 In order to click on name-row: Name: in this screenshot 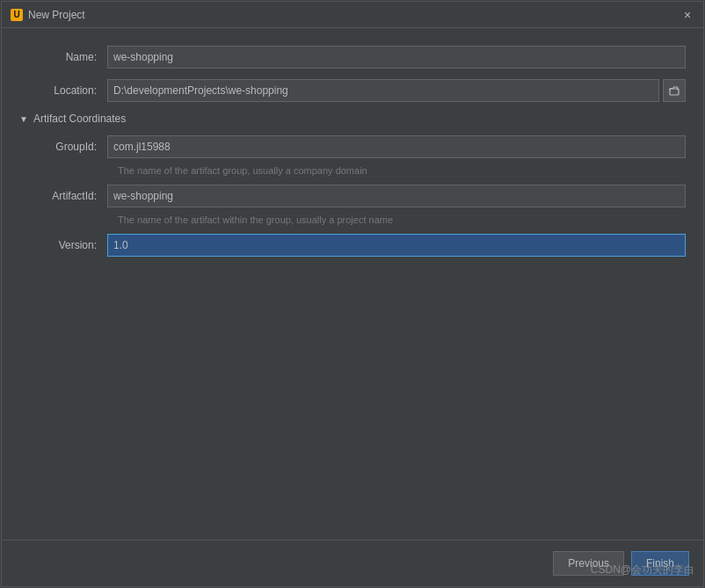, I will do `click(352, 57)`.